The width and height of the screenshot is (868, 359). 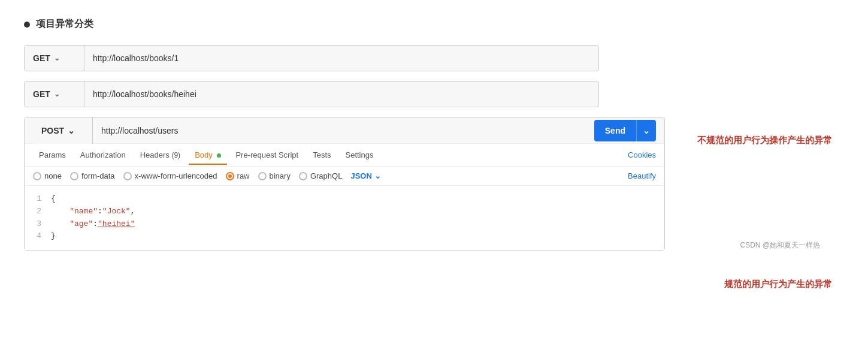 What do you see at coordinates (615, 131) in the screenshot?
I see `send-button-label: Send` at bounding box center [615, 131].